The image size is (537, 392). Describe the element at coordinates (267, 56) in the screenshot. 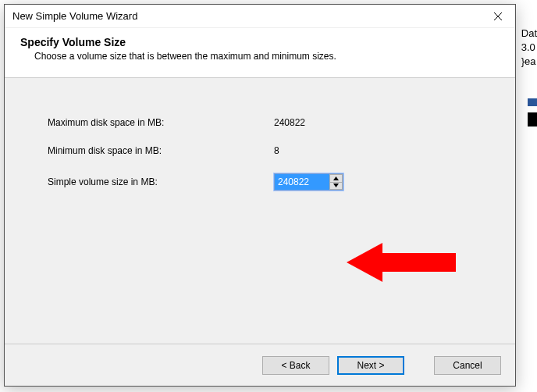

I see `page-subtitle: Choose a volume size that is between the…` at that location.